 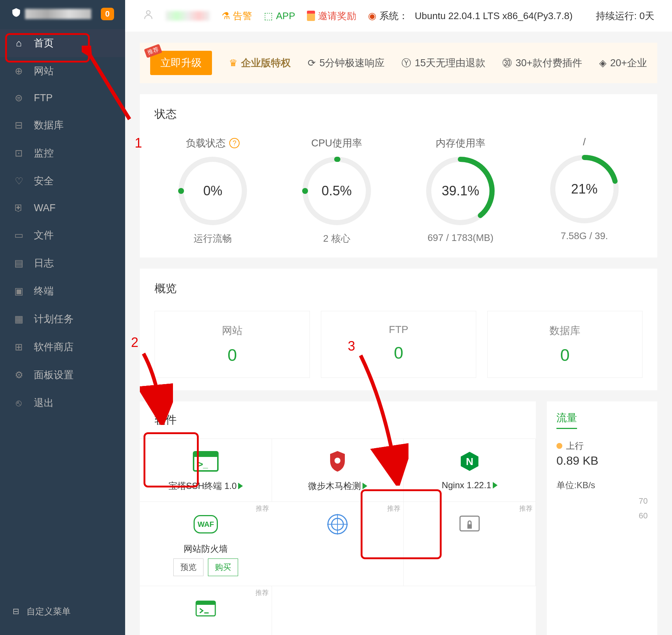 What do you see at coordinates (372, 16) in the screenshot?
I see `ubuntu-icon: ◉` at bounding box center [372, 16].